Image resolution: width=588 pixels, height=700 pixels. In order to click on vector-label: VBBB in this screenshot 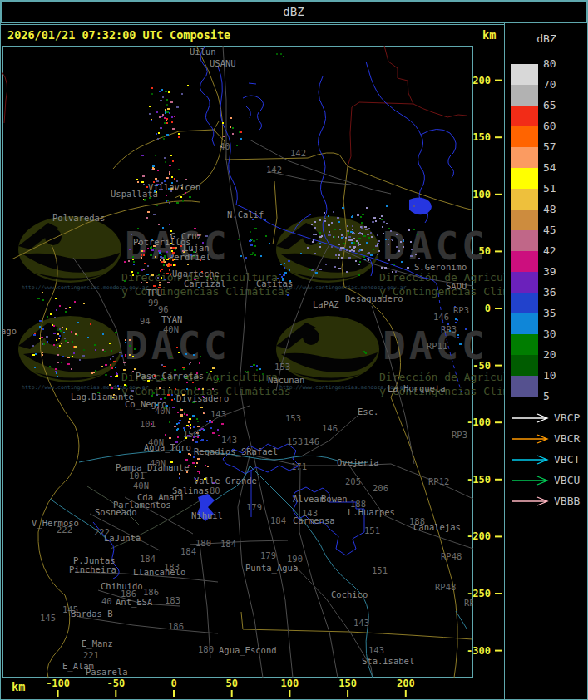, I will do `click(567, 500)`.